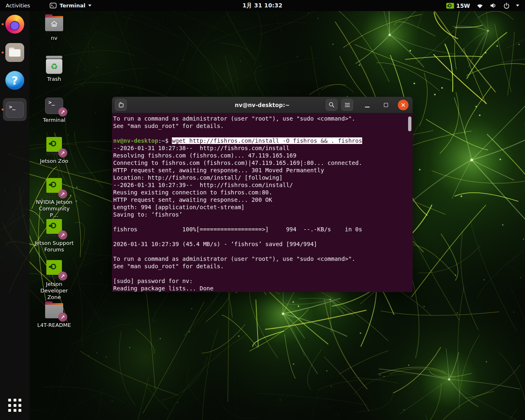  What do you see at coordinates (15, 52) in the screenshot?
I see `dock-item-files` at bounding box center [15, 52].